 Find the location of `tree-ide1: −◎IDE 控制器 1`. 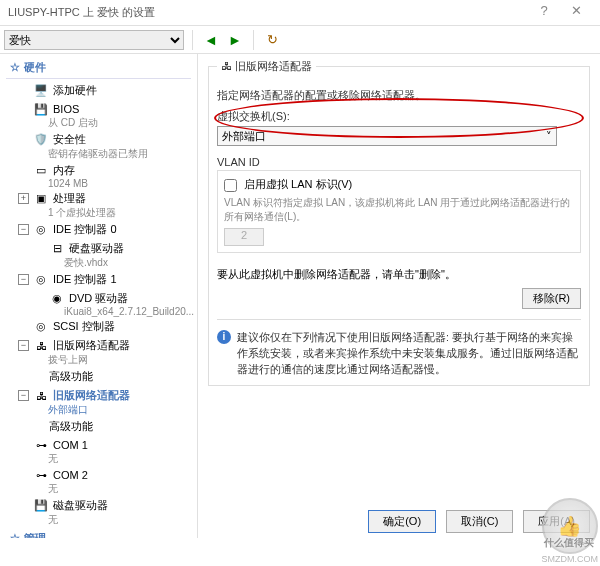

tree-ide1: −◎IDE 控制器 1 is located at coordinates (98, 280).